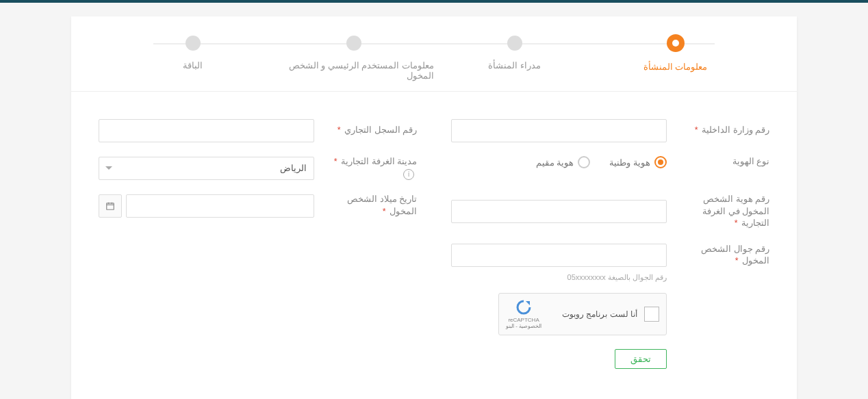 This screenshot has height=399, width=868. I want to click on ministry-number-input, so click(559, 131).